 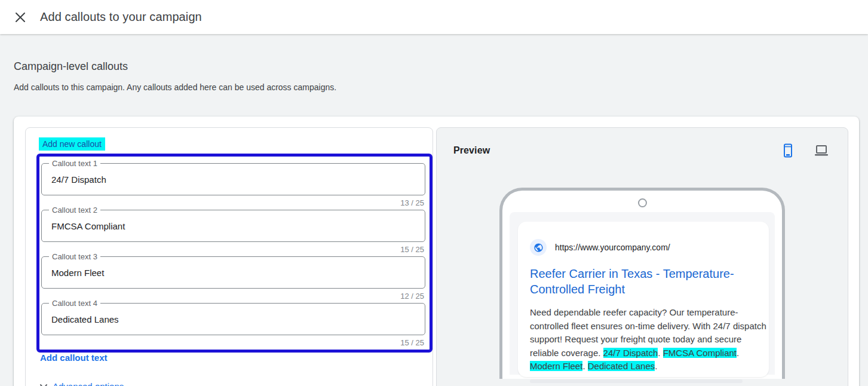 What do you see at coordinates (538, 247) in the screenshot?
I see `globe-icon` at bounding box center [538, 247].